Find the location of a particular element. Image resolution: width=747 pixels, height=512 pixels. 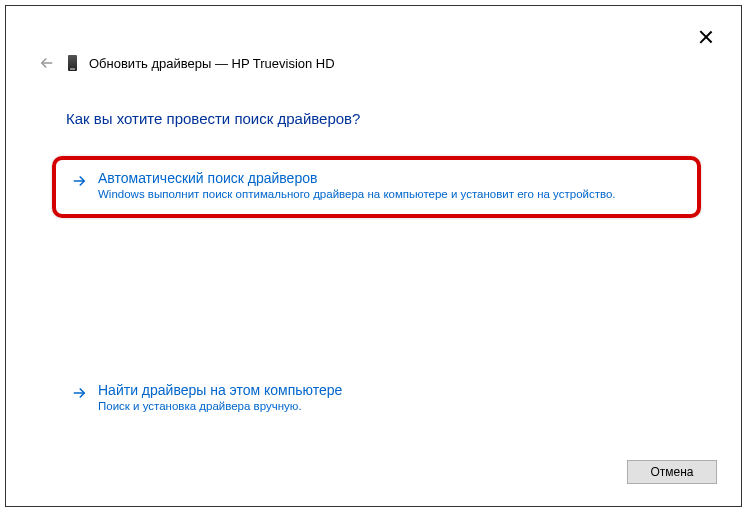

dialog-header: Обновить драйверы — HP Truevision HD is located at coordinates (186, 63).